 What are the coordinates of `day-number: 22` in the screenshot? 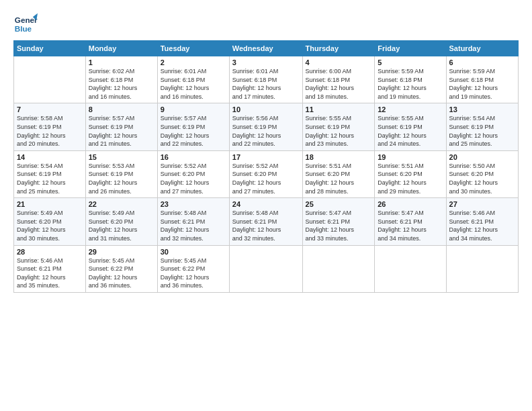 It's located at (122, 204).